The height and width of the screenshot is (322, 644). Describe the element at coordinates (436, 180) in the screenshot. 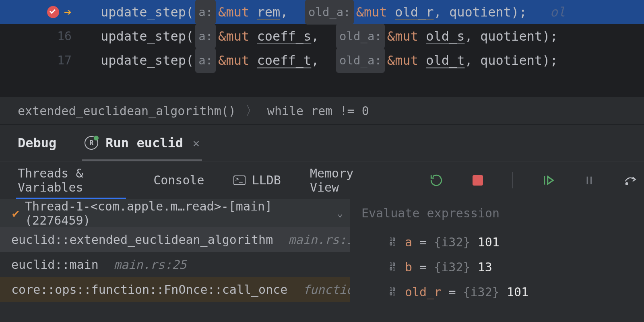

I see `rerun-button` at that location.